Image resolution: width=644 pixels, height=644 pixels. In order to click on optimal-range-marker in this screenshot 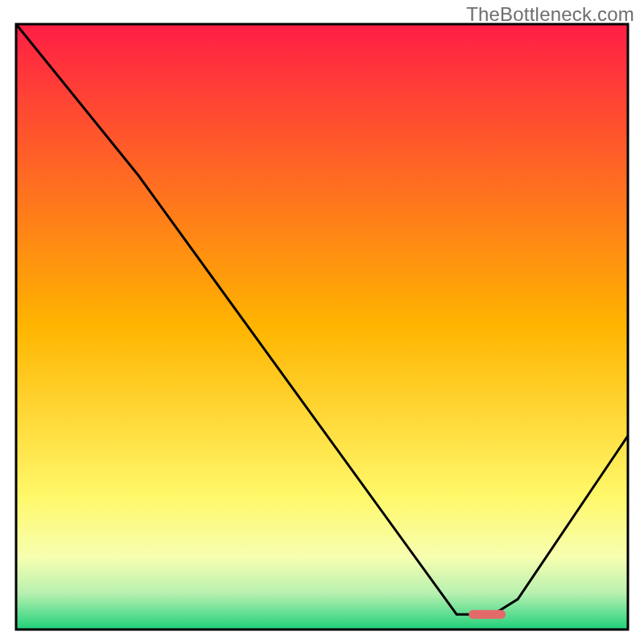, I will do `click(487, 615)`.